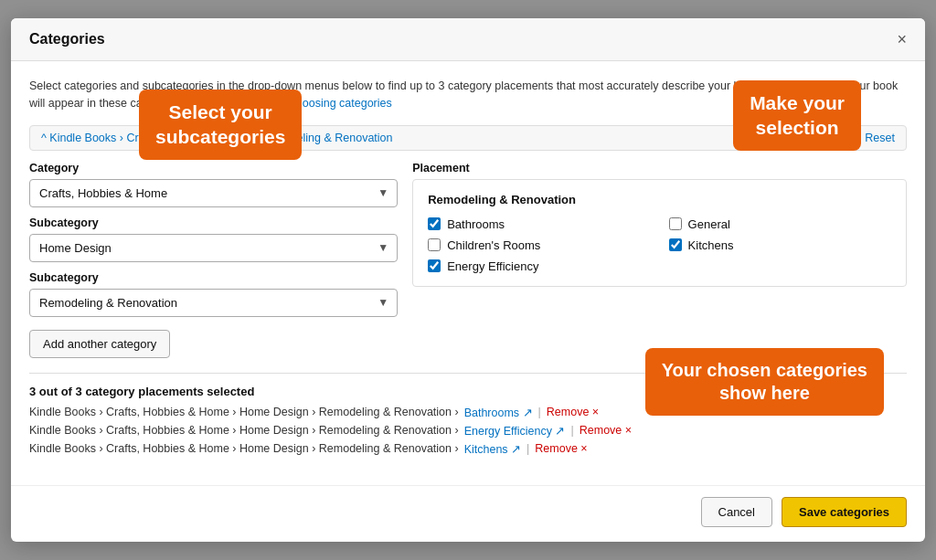 The height and width of the screenshot is (560, 936). Describe the element at coordinates (499, 413) in the screenshot. I see `placement-link-bathrooms: Bathrooms ↗` at that location.